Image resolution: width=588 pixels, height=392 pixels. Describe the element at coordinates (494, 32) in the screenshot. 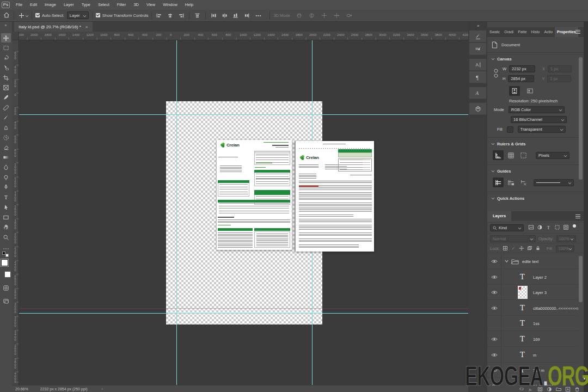

I see `tab-swatc: Swatc` at that location.